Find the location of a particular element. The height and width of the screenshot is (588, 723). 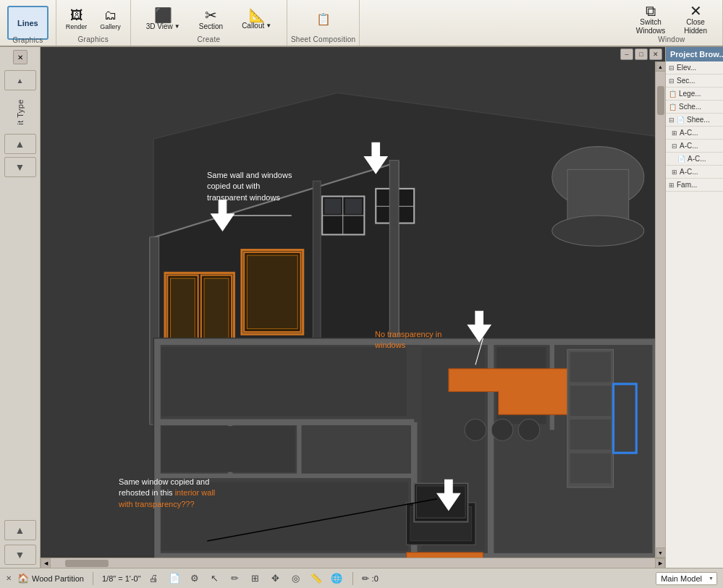

status-edit-count: :0 is located at coordinates (375, 579).